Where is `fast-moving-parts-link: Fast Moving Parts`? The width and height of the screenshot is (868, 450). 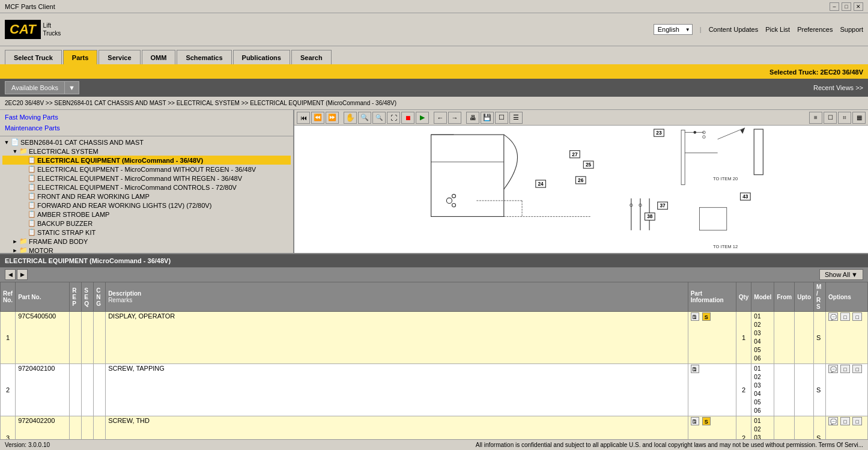
fast-moving-parts-link: Fast Moving Parts is located at coordinates (147, 118).